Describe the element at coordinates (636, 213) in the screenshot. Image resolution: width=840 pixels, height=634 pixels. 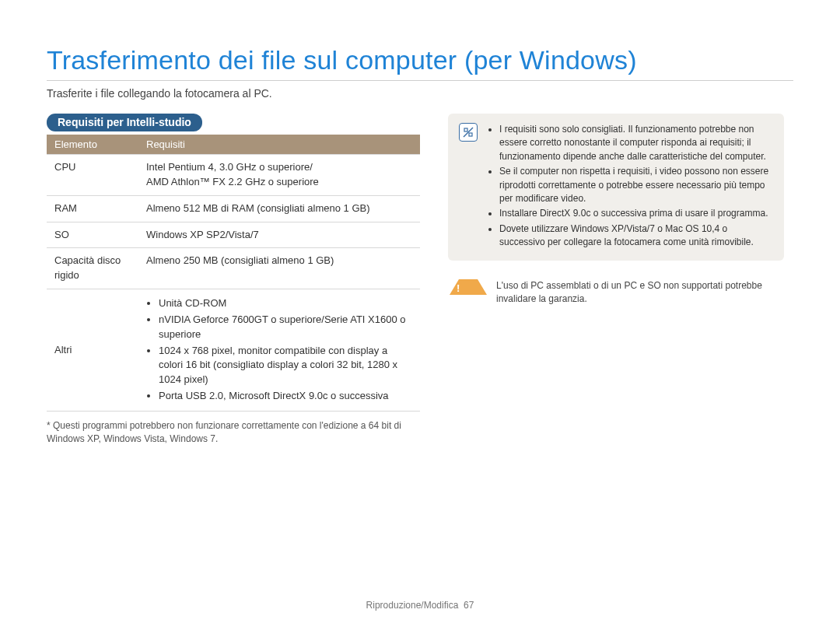
I see `info-bullet: Installare DirectX 9.0c o successiva pri…` at that location.